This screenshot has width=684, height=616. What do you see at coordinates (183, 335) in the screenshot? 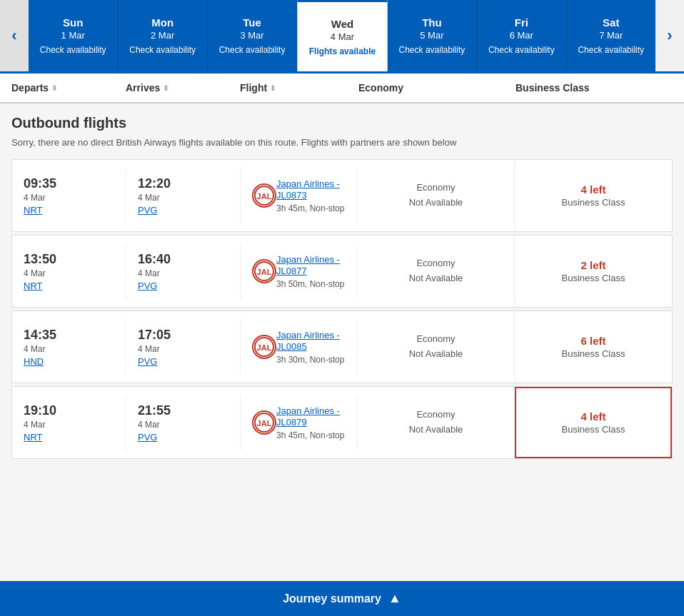
I see `arrive-time: 17:05` at bounding box center [183, 335].